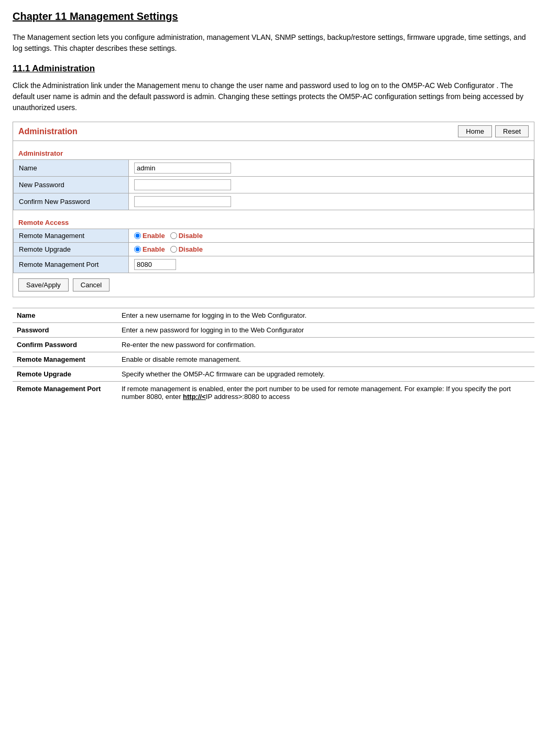  I want to click on remote-mgmt-port-row: Remote Management Port, so click(274, 265).